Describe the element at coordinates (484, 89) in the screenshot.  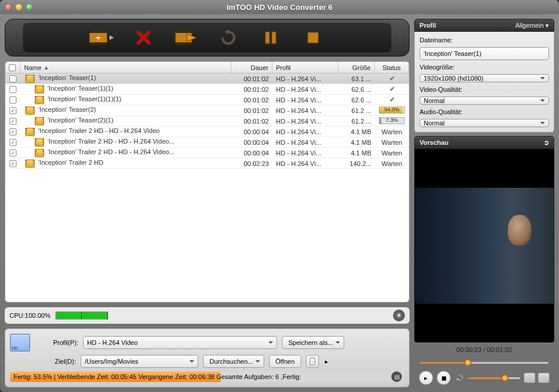
I see `videoquality-label: Video-Qualität:` at that location.